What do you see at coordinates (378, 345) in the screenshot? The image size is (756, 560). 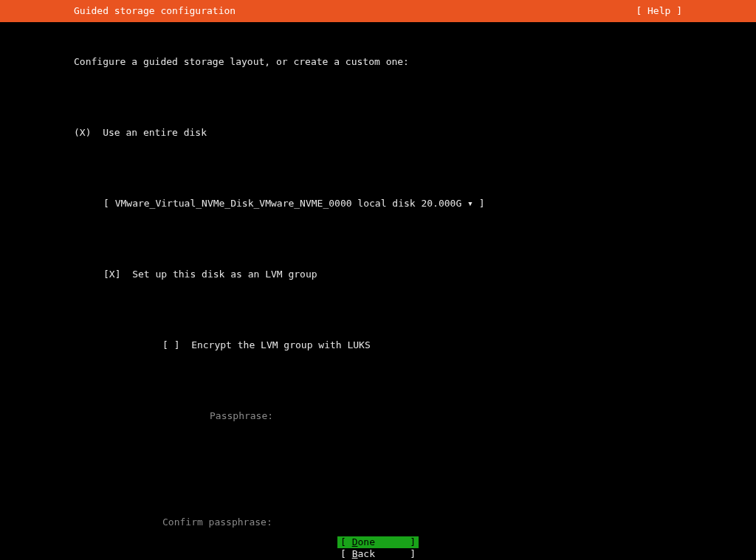 I see `checkbox-luks: [ ] Encrypt the LVM group with LUKS` at bounding box center [378, 345].